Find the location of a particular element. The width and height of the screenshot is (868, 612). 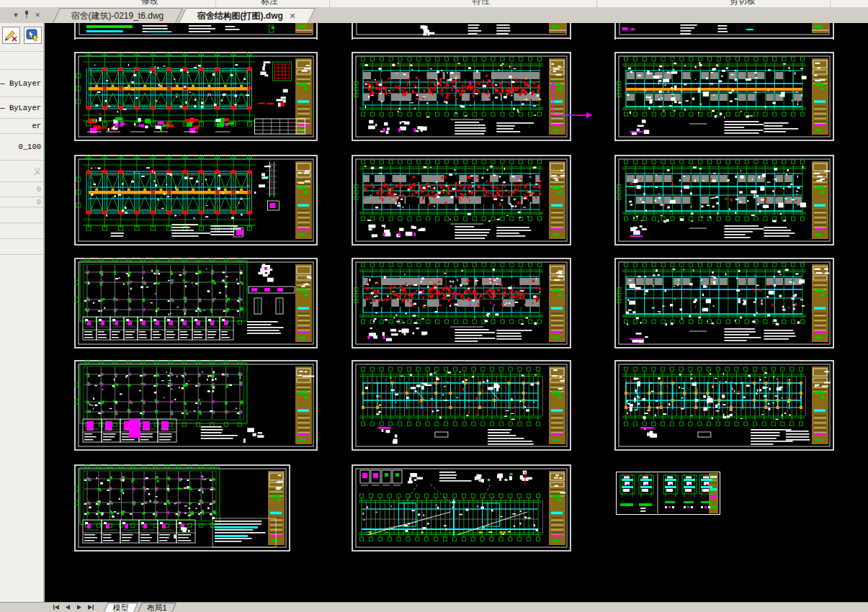

first-layout-button is located at coordinates (56, 608).